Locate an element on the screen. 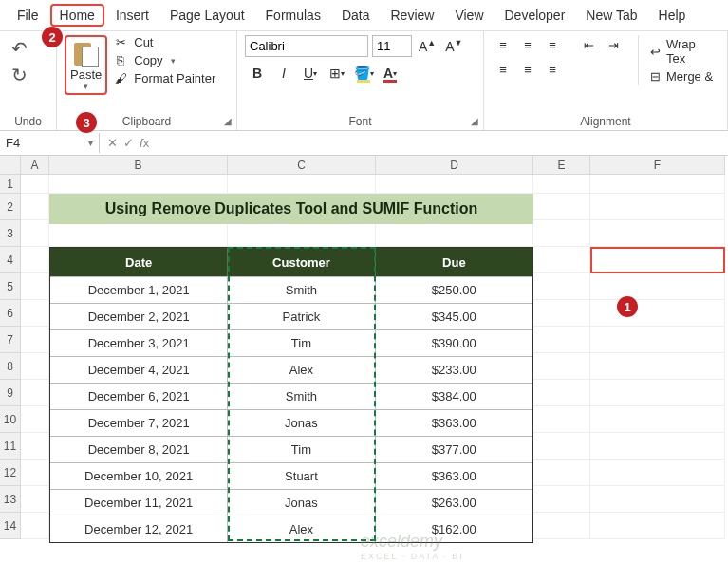 The image size is (728, 582). clipboard-launcher-icon: ◢ is located at coordinates (228, 122).